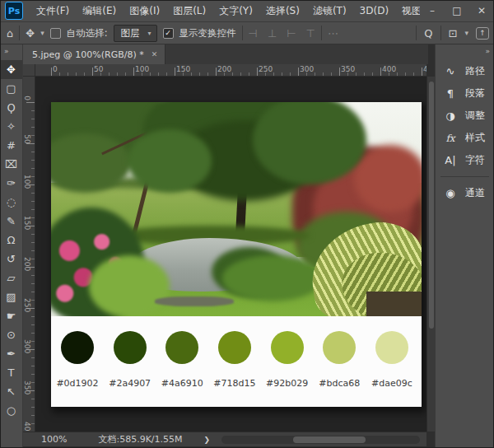  I want to click on vertical-scrollbar-thumb, so click(431, 205).